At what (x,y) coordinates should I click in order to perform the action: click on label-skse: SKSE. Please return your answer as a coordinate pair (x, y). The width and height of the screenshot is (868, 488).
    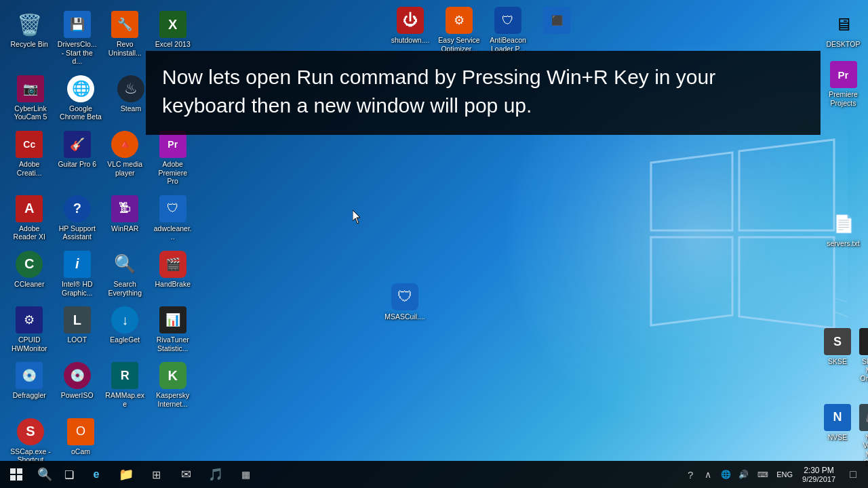
    Looking at the image, I should click on (837, 362).